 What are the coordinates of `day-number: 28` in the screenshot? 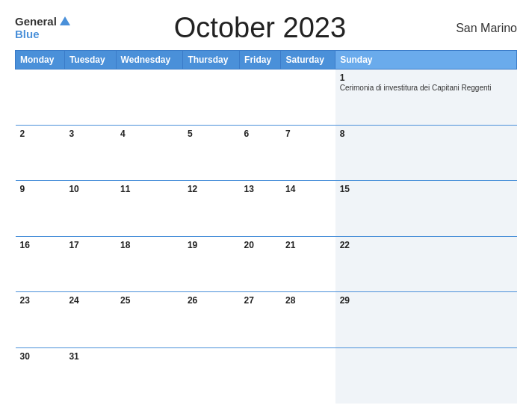 It's located at (308, 300).